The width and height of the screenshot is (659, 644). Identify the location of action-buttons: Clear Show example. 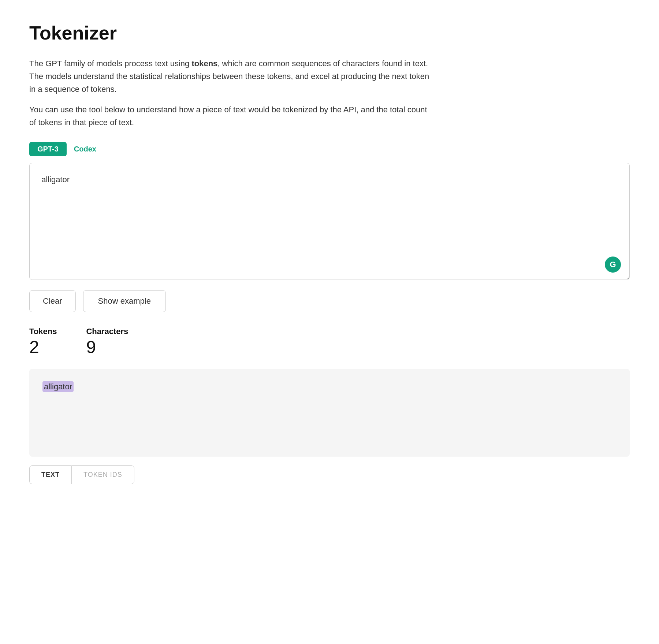
(330, 301).